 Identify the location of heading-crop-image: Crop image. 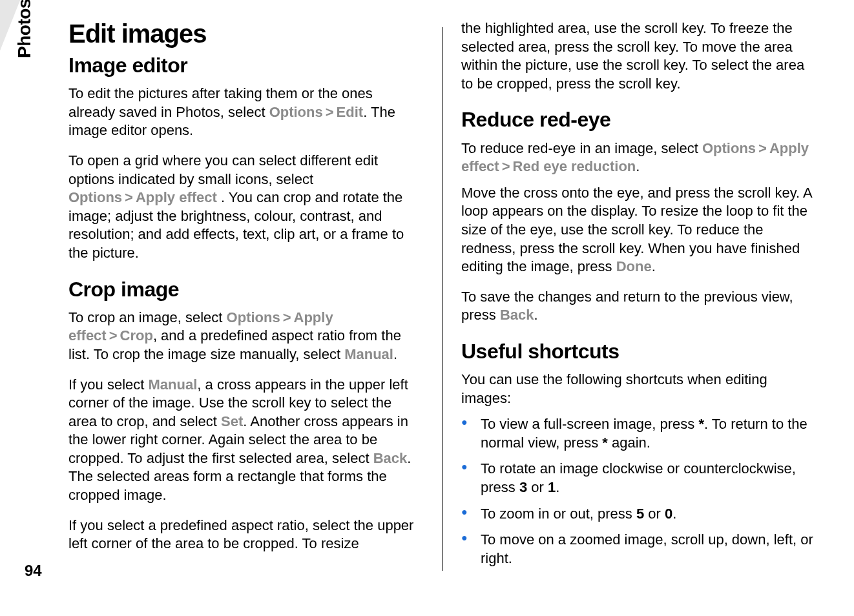
(245, 289).